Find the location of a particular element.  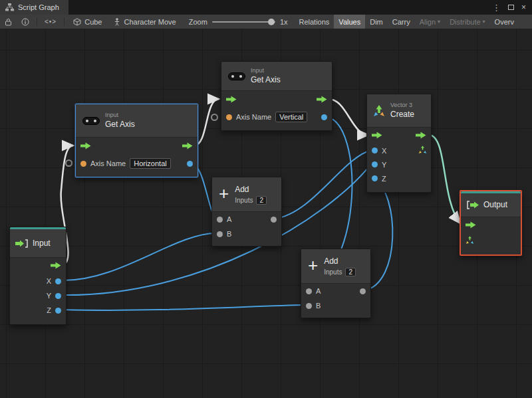

graph-output-icon is located at coordinates (473, 205).